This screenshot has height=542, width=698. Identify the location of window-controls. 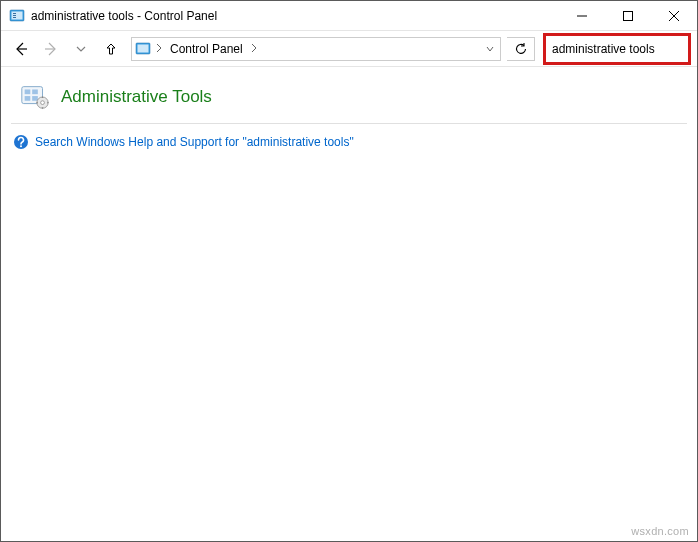
(628, 16).